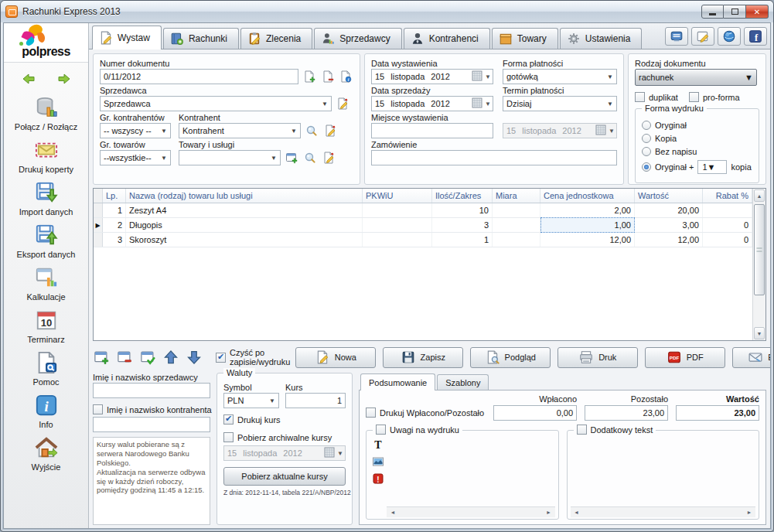 This screenshot has height=532, width=774. I want to click on sidebar-item-kalkulacje: Kalkulacje, so click(46, 284).